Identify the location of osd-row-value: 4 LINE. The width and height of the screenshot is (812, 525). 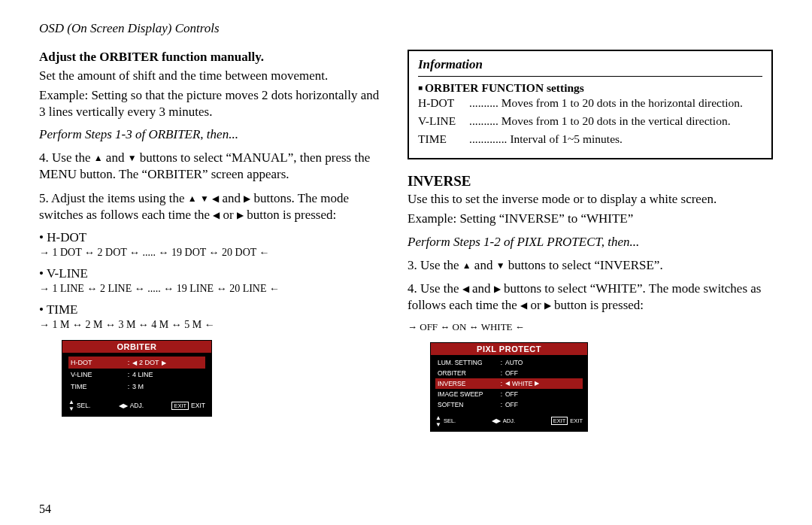
(168, 375).